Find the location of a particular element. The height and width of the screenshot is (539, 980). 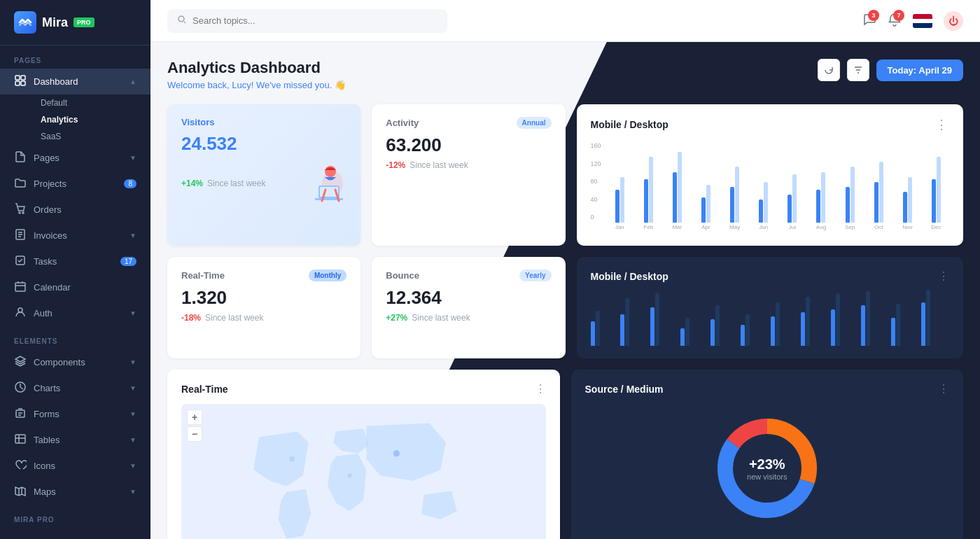

topbar: 3 7 ⏻ is located at coordinates (566, 21).